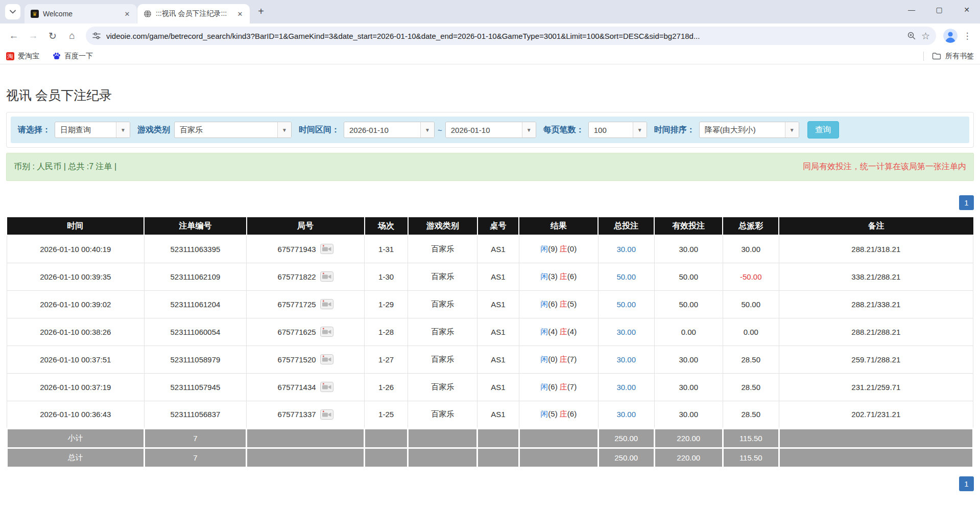  What do you see at coordinates (97, 36) in the screenshot?
I see `site-settings-icon` at bounding box center [97, 36].